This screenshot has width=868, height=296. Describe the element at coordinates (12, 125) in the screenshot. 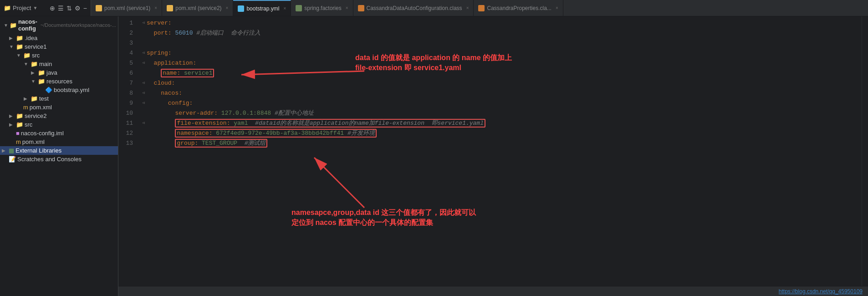

I see `src2-arrow: ▶` at that location.